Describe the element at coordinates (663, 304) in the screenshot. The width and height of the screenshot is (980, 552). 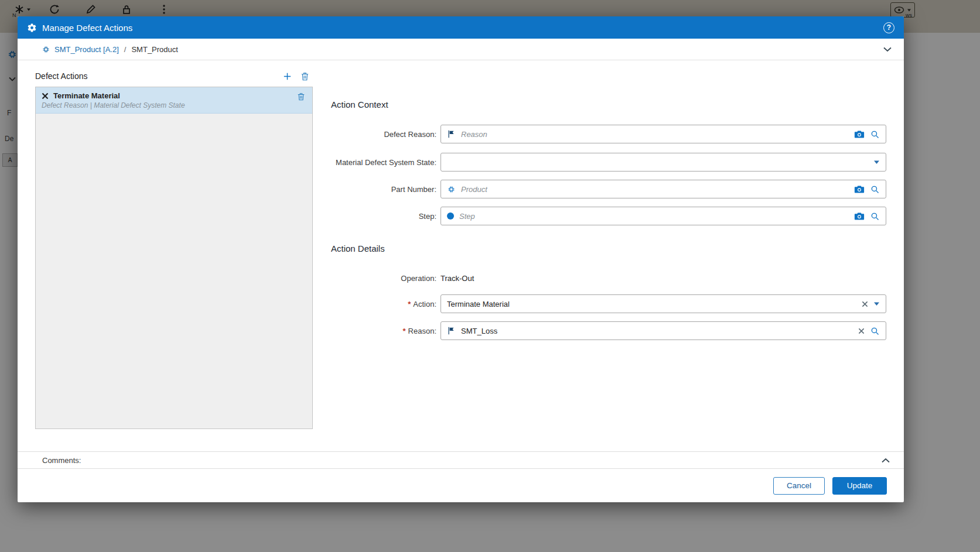
I see `action-select` at that location.